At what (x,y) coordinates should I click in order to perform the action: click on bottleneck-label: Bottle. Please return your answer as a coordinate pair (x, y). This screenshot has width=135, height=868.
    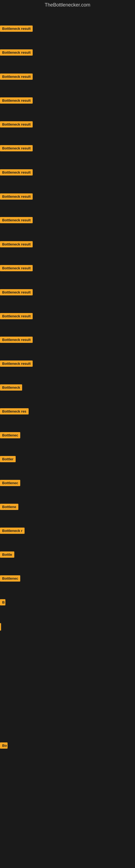
    Looking at the image, I should click on (7, 555).